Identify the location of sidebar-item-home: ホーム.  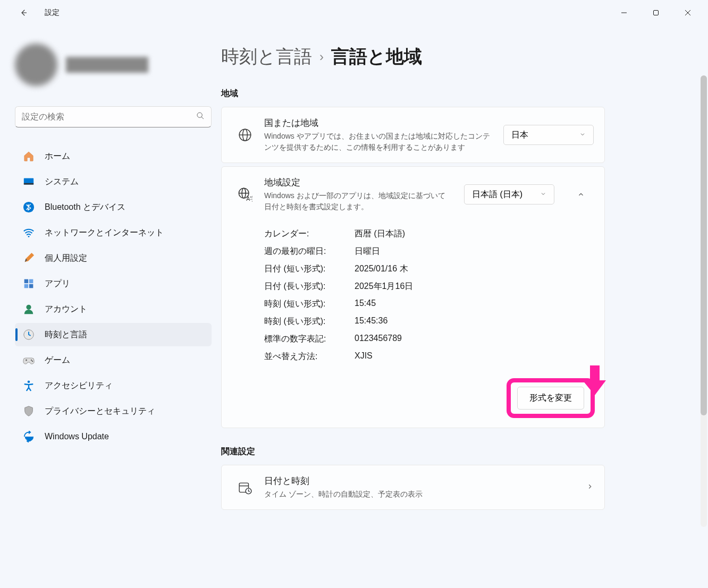
(113, 156).